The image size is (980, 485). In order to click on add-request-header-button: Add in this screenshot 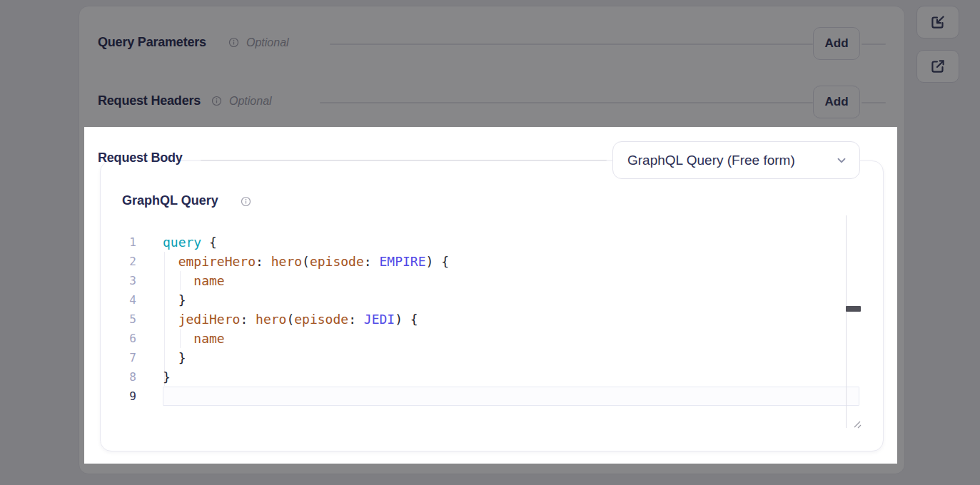, I will do `click(837, 102)`.